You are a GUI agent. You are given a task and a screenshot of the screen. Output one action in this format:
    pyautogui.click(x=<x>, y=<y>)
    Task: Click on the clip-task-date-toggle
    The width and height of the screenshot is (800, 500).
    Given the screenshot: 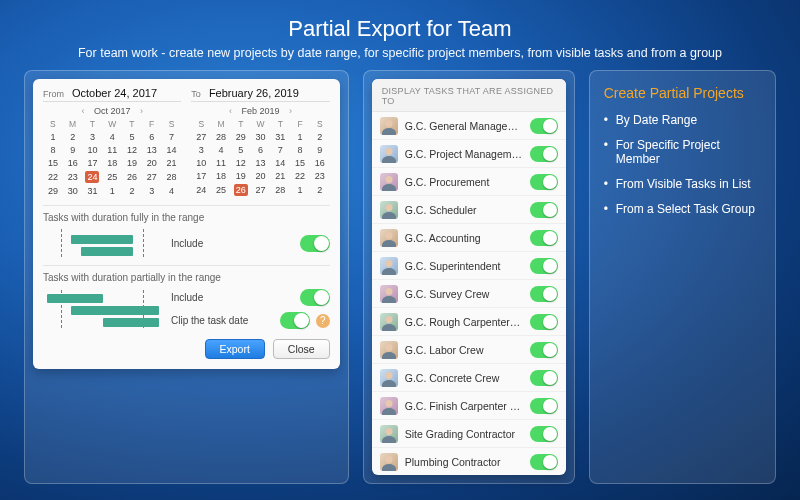 What is the action you would take?
    pyautogui.click(x=295, y=320)
    